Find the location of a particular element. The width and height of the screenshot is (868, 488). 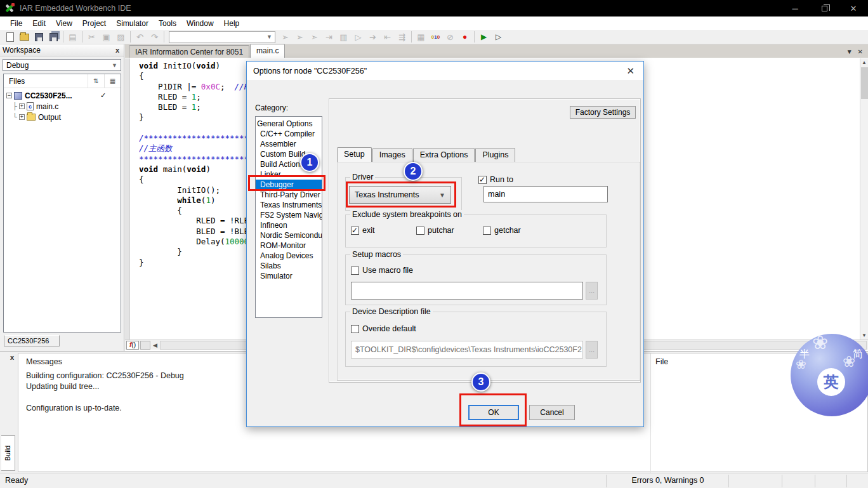

device-description-path-input: $TOOLKIT_DIR$\config\devices\Texas Instr… is located at coordinates (467, 350).